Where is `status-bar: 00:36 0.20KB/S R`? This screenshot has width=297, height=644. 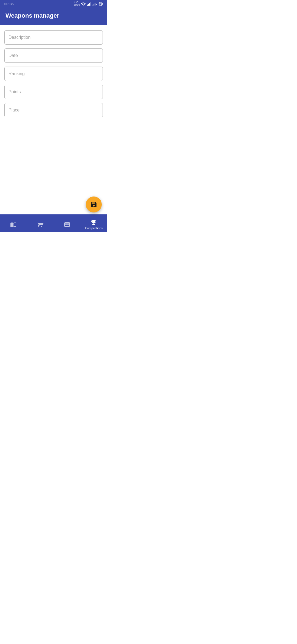
status-bar: 00:36 0.20KB/S R is located at coordinates (54, 4).